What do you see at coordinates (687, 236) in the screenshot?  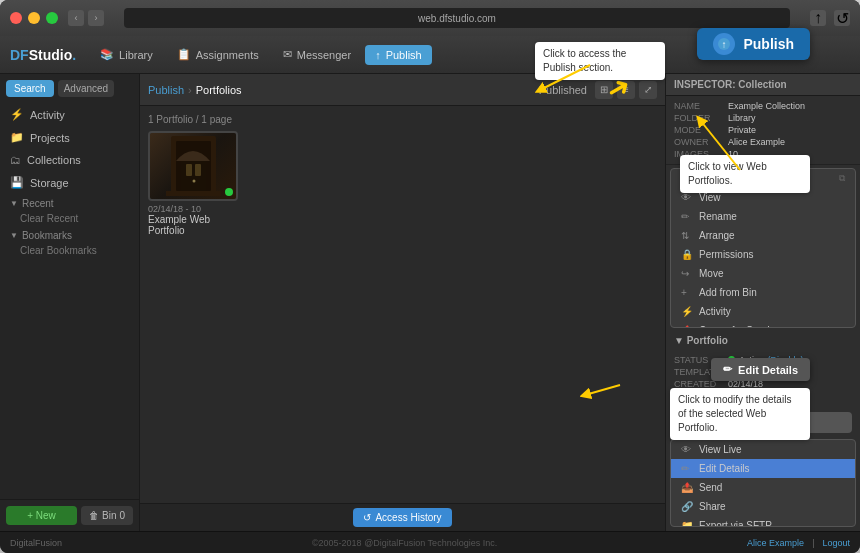 I see `arrange-icon: ⇅` at bounding box center [687, 236].